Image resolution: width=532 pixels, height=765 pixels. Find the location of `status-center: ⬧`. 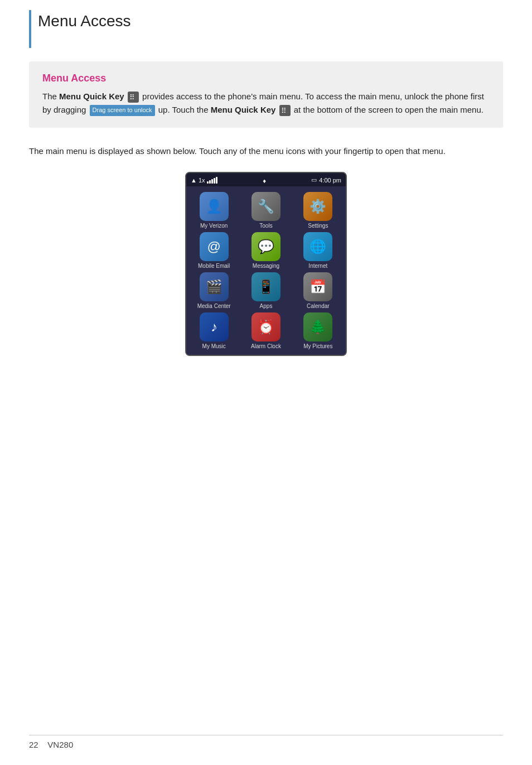

status-center: ⬧ is located at coordinates (264, 180).